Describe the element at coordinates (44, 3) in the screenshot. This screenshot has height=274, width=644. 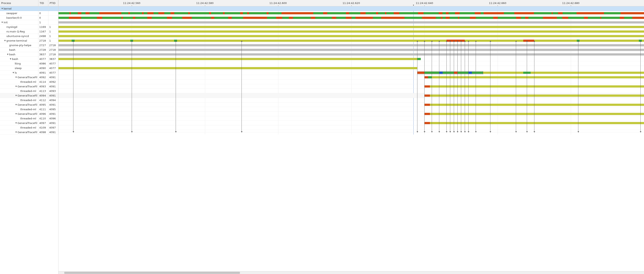
I see `column-header-tid: TID` at that location.